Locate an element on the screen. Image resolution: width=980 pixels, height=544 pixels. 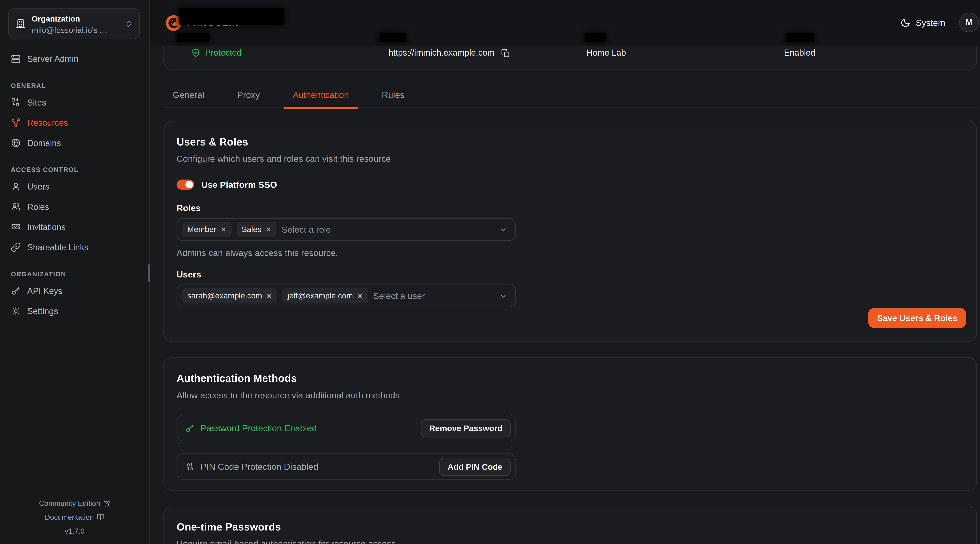
roles-label: Roles is located at coordinates (570, 208).